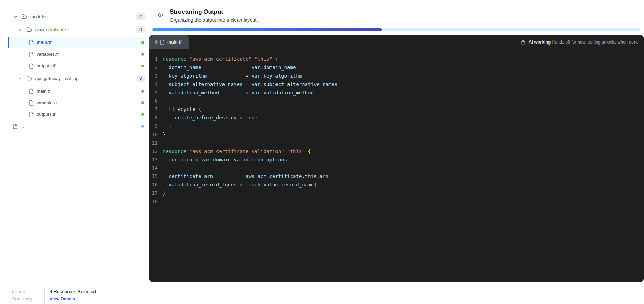  Describe the element at coordinates (396, 118) in the screenshot. I see `code-line-8: 8 create_before_destroy = true` at that location.